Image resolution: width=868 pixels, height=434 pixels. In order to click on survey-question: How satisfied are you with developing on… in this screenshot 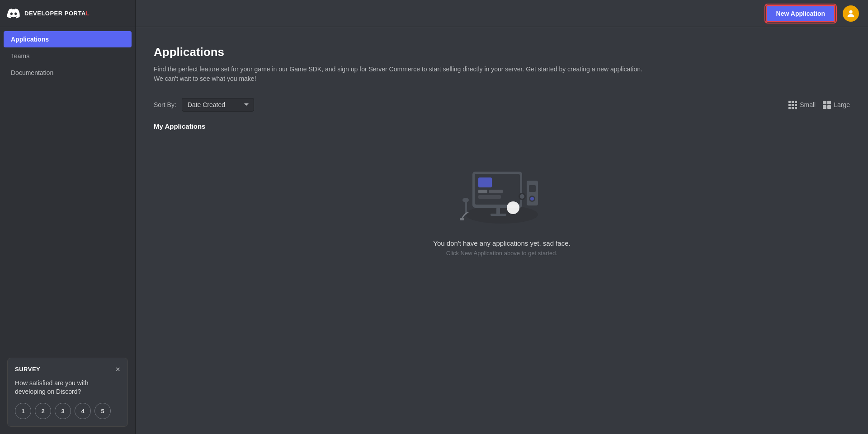, I will do `click(68, 387)`.